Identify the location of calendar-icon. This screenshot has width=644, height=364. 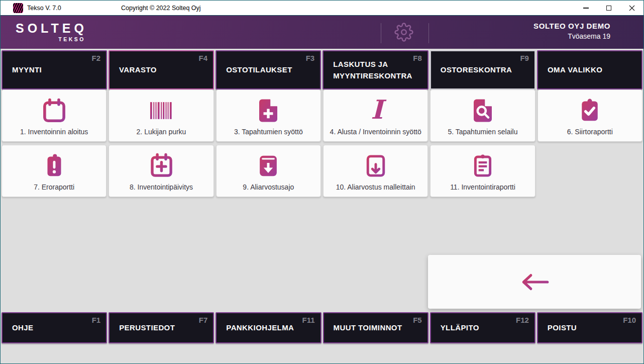
(54, 109).